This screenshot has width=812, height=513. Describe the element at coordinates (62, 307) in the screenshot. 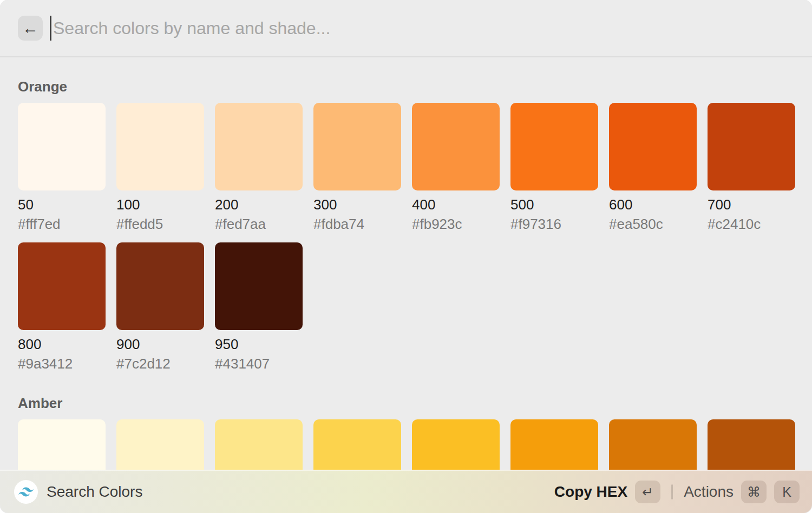

I see `swatch-cell: 800 #9a3412` at that location.